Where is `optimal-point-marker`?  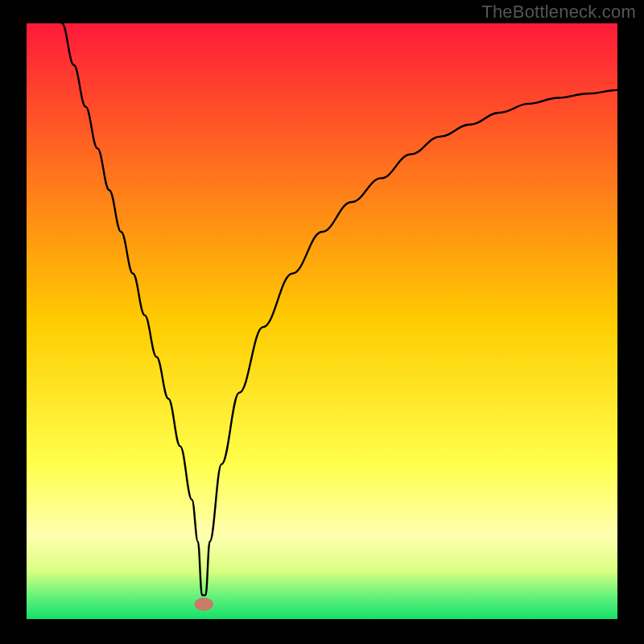
optimal-point-marker is located at coordinates (203, 604).